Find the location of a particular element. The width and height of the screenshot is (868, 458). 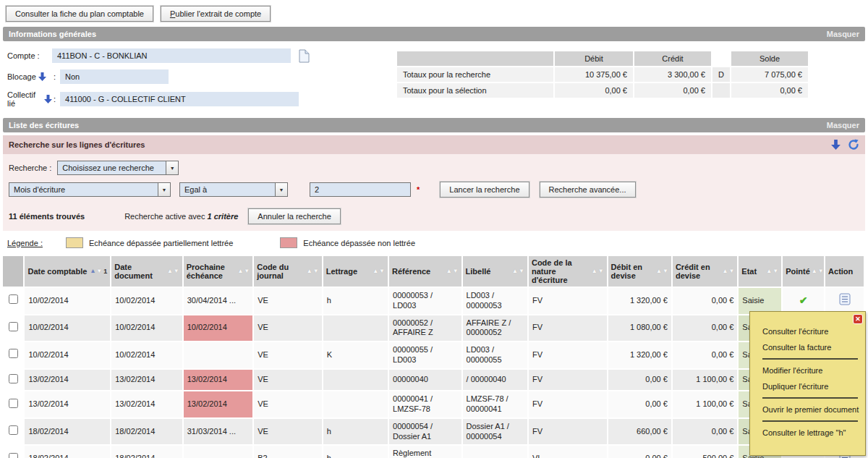

blocage-arrow-icon is located at coordinates (42, 77).